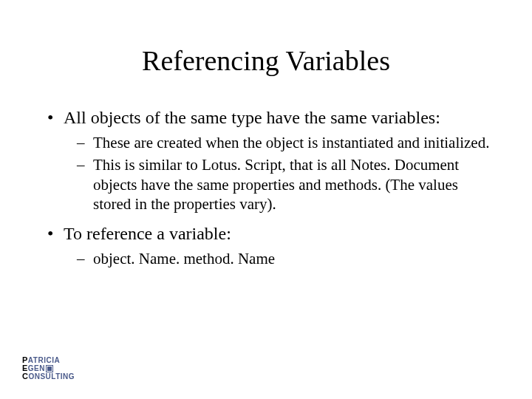  Describe the element at coordinates (52, 377) in the screenshot. I see `logo-line-3: CONSULTING` at that location.